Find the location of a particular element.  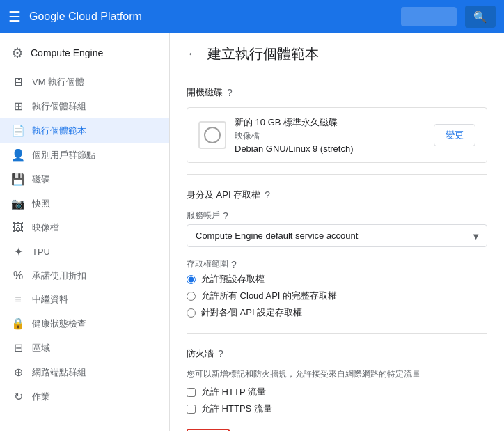

sidebar-item-label: 快照 is located at coordinates (41, 204).